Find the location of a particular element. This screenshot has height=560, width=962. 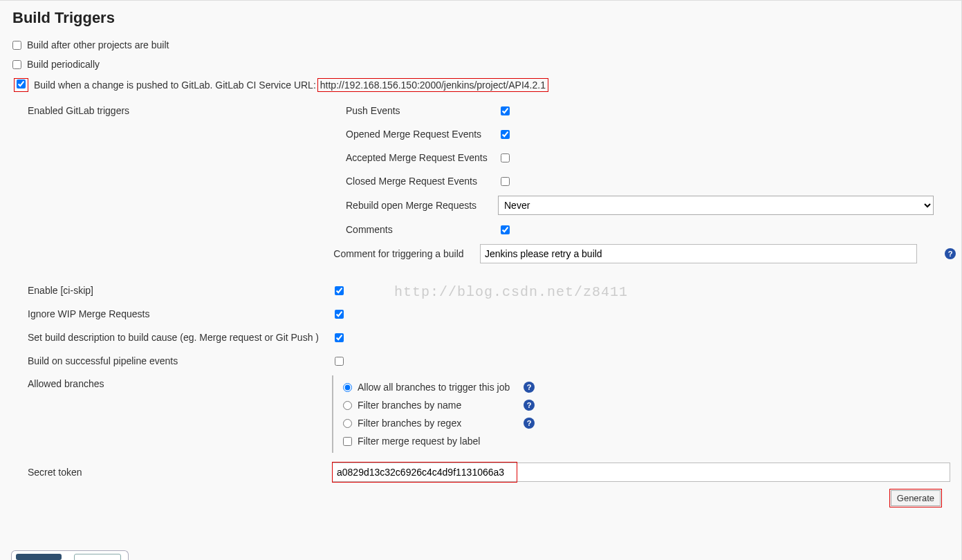

gitlab-ci-url: http://192.168.156.150:2000/jenkins/proj… is located at coordinates (433, 85).